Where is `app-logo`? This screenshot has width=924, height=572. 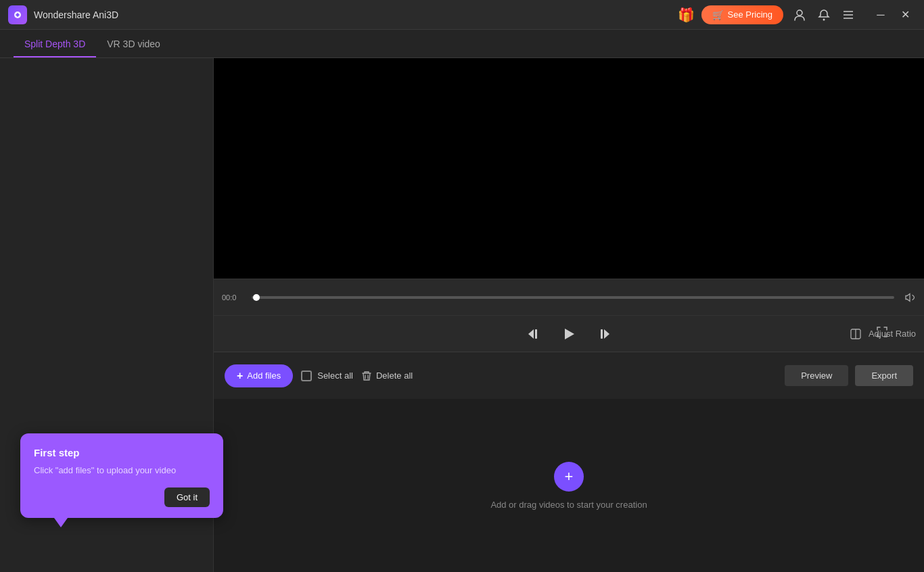
app-logo is located at coordinates (18, 15).